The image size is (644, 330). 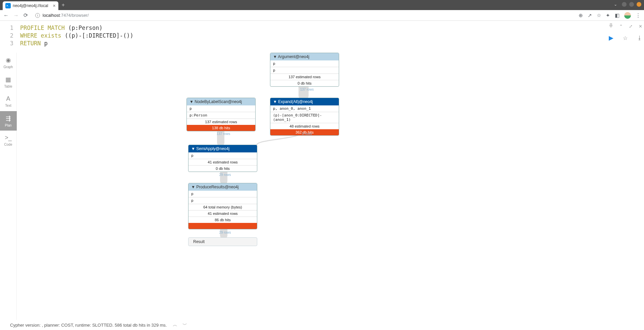 I want to click on sidebar-item-label: Code, so click(x=8, y=144).